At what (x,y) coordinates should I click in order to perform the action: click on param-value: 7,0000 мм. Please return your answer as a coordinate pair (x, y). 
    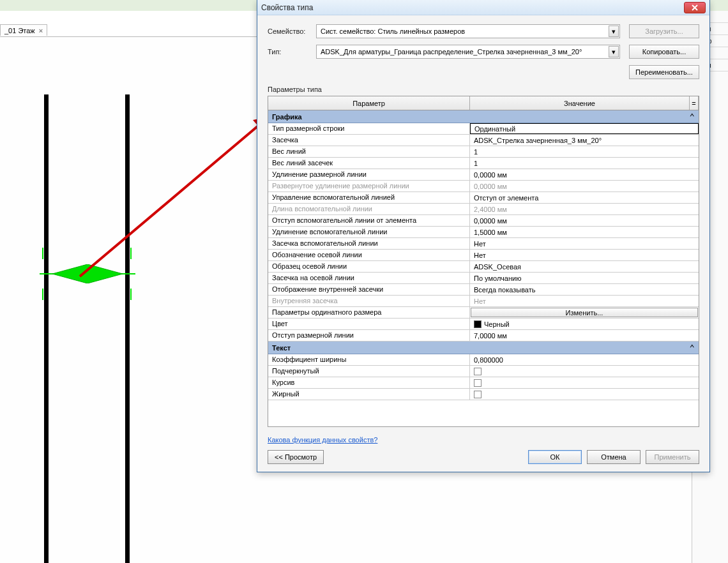
    Looking at the image, I should click on (584, 336).